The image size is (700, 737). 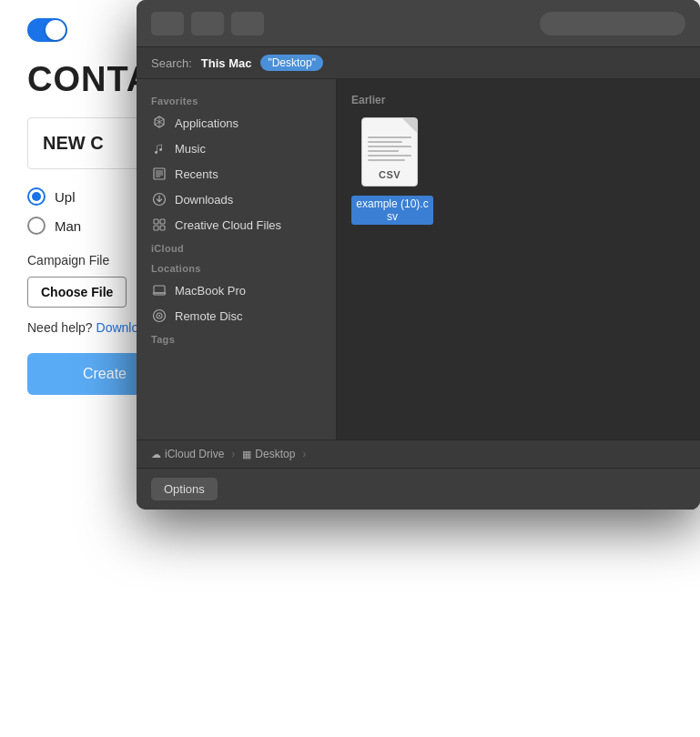 What do you see at coordinates (207, 124) in the screenshot?
I see `applications-label: Applications` at bounding box center [207, 124].